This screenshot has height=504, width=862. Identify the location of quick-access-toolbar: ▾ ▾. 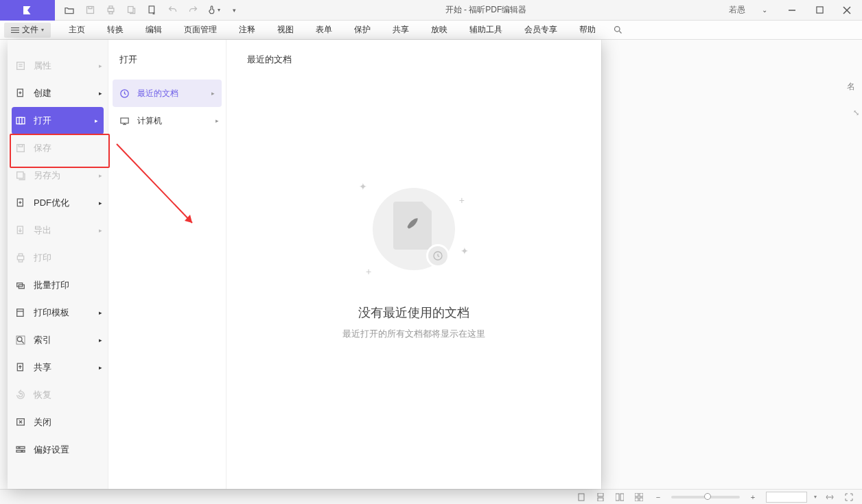
(152, 10).